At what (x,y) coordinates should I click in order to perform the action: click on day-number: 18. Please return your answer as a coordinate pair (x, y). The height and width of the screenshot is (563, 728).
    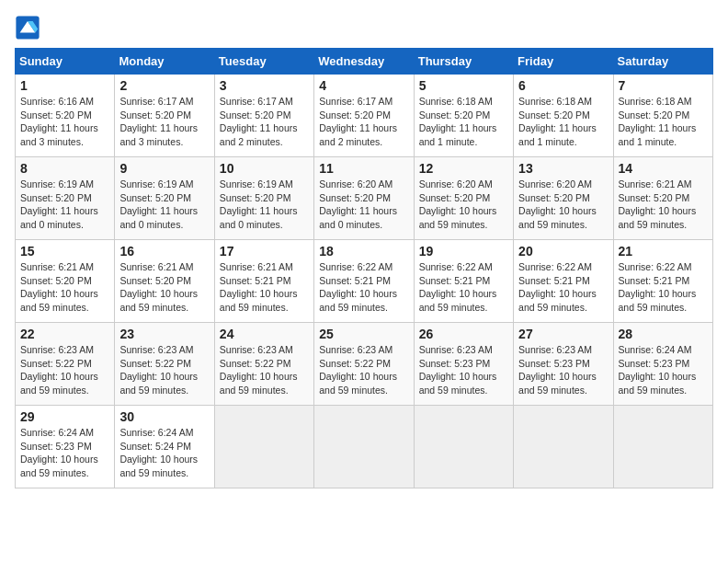
    Looking at the image, I should click on (364, 251).